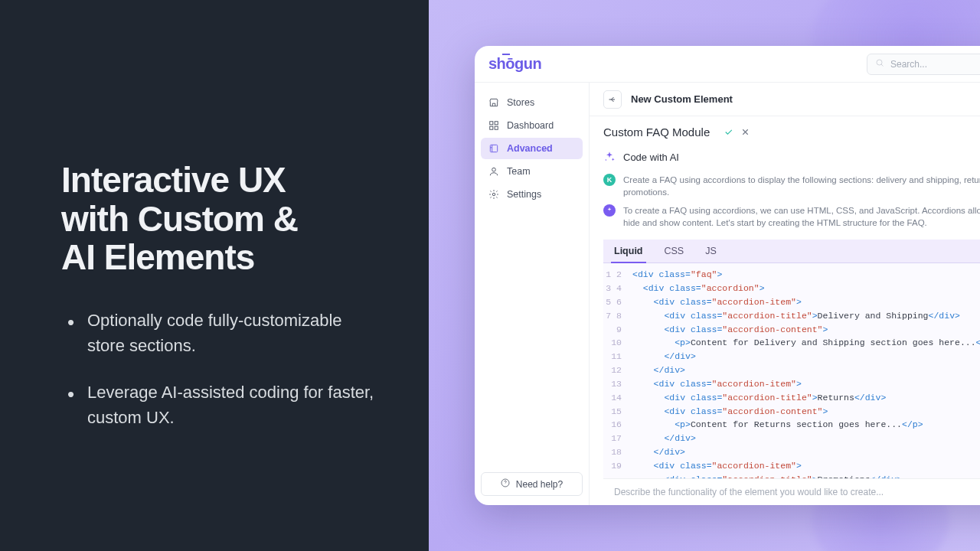  What do you see at coordinates (651, 158) in the screenshot?
I see `code-with-ai-label: Code with AI` at bounding box center [651, 158].